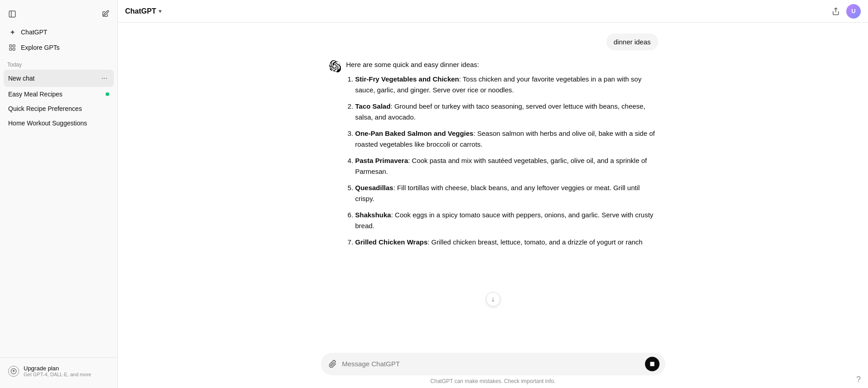 The height and width of the screenshot is (388, 868). What do you see at coordinates (59, 100) in the screenshot?
I see `chat-list: New chat ··· Easy Meal Recipes Quick Rec…` at bounding box center [59, 100].